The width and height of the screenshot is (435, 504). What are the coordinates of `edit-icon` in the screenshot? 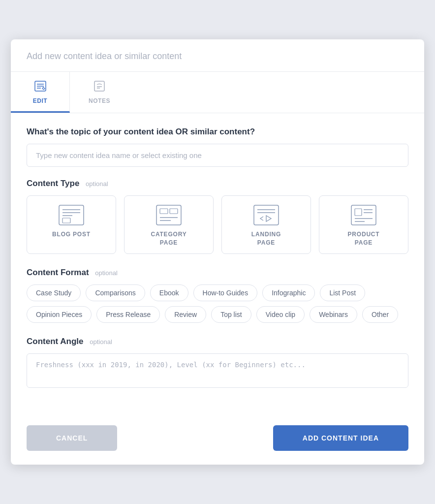 It's located at (40, 88).